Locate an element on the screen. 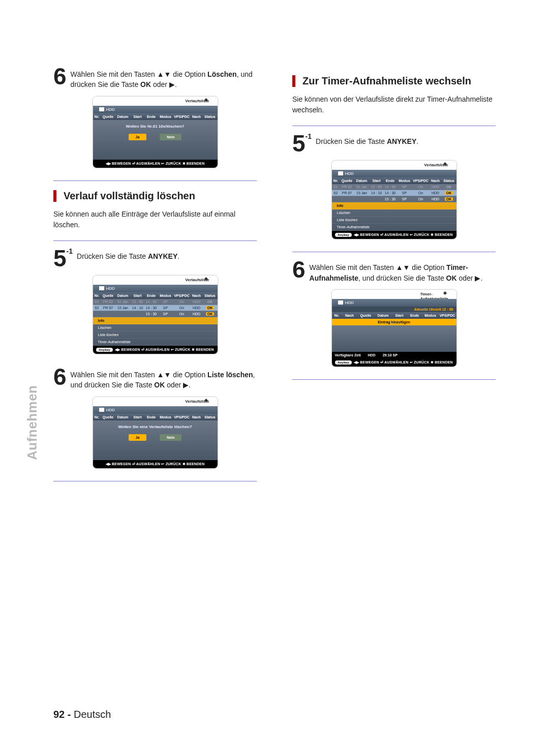 This screenshot has height=756, width=549. section-side-label: Aufnehmen is located at coordinates (33, 423).